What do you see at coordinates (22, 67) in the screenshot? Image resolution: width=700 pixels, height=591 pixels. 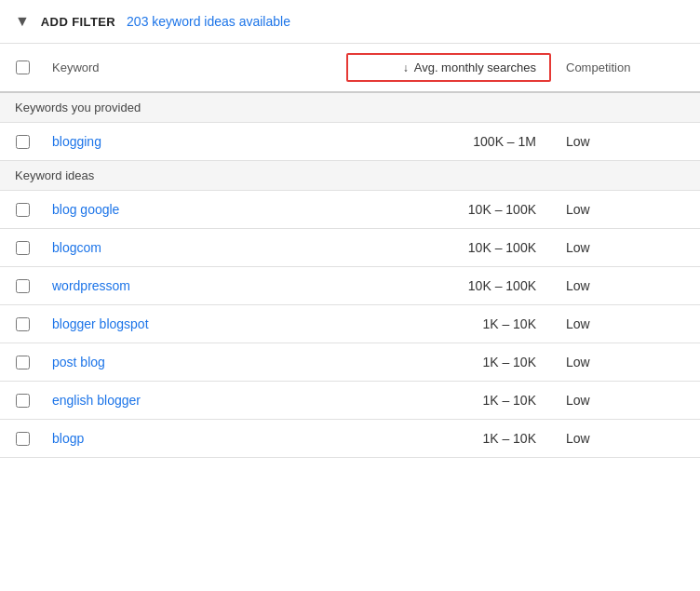 I see `select-all-checkbox` at bounding box center [22, 67].